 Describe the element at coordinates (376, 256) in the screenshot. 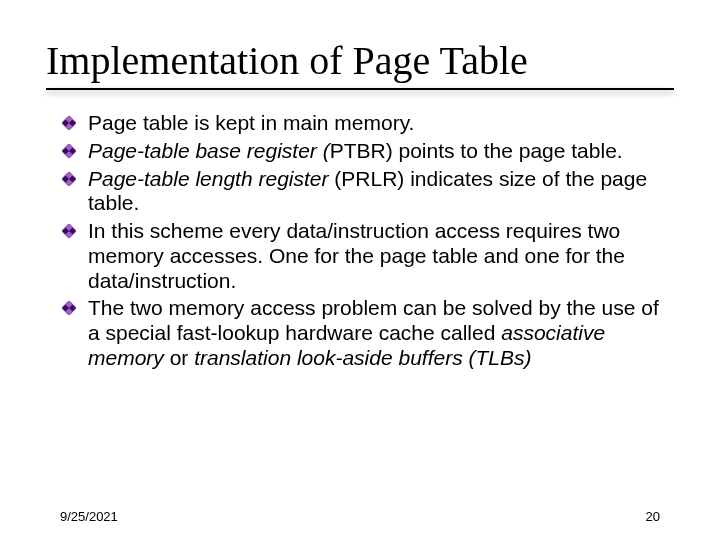

I see `bullet-item: In this scheme every data/instruction ac…` at that location.